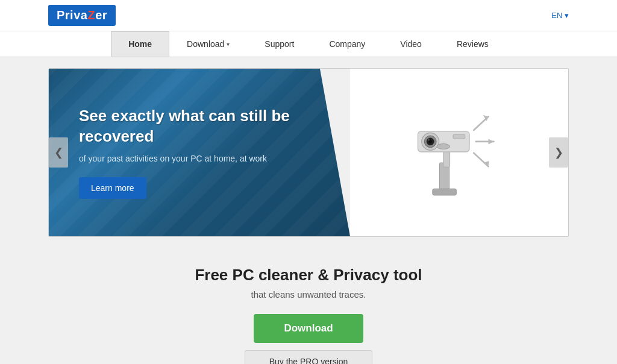 Image resolution: width=617 pixels, height=364 pixels. Describe the element at coordinates (199, 127) in the screenshot. I see `hero-title: See exactly what can still be recovered` at that location.